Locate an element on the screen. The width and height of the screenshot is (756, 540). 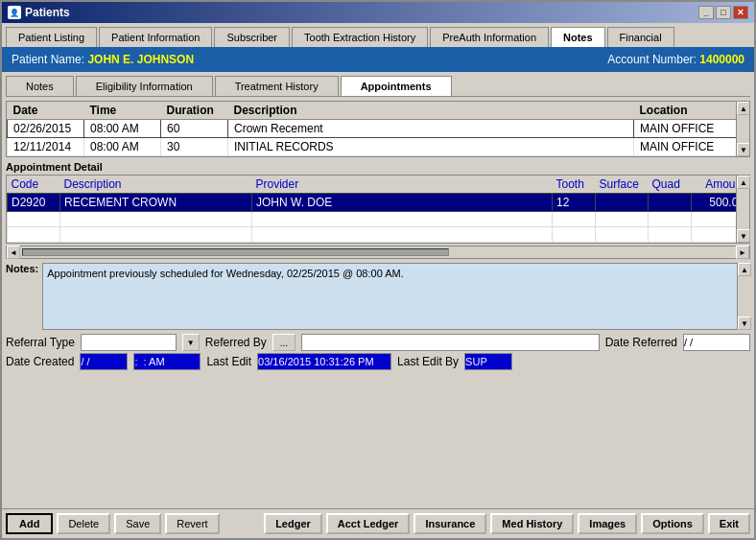
detail-col-provider: Provider is located at coordinates (403, 184).